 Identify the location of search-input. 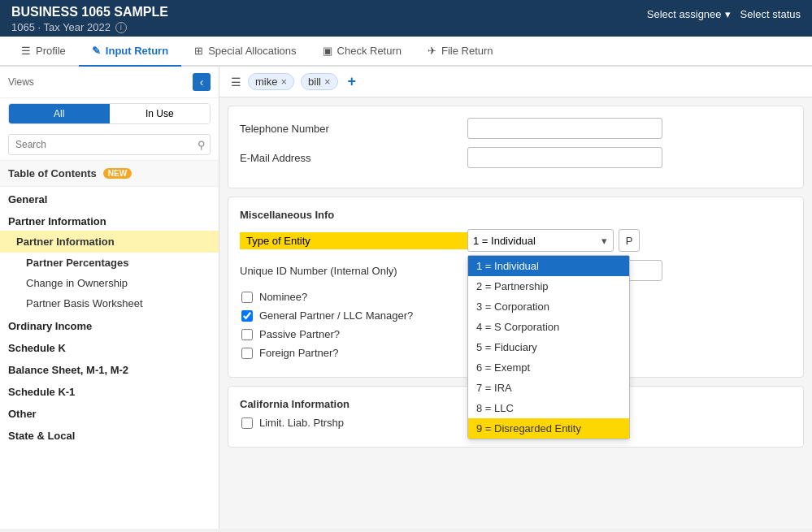
(109, 145).